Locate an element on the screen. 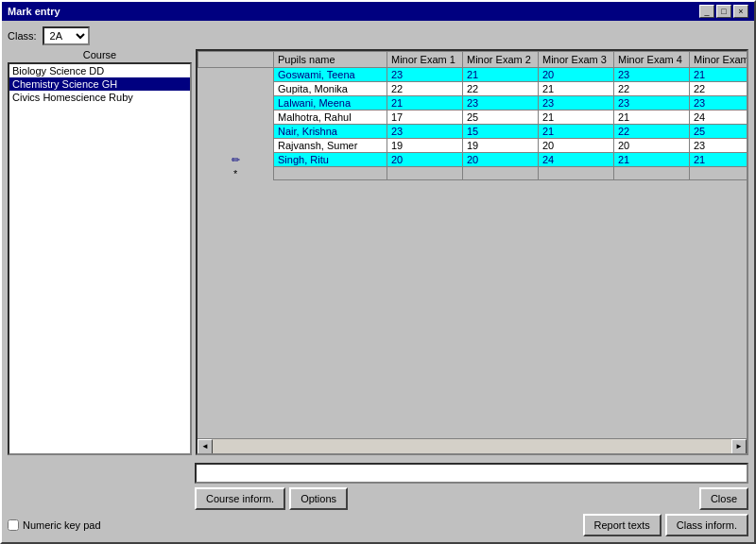 The width and height of the screenshot is (756, 544). table-row: Goswami, Teena2321202321 is located at coordinates (472, 76).